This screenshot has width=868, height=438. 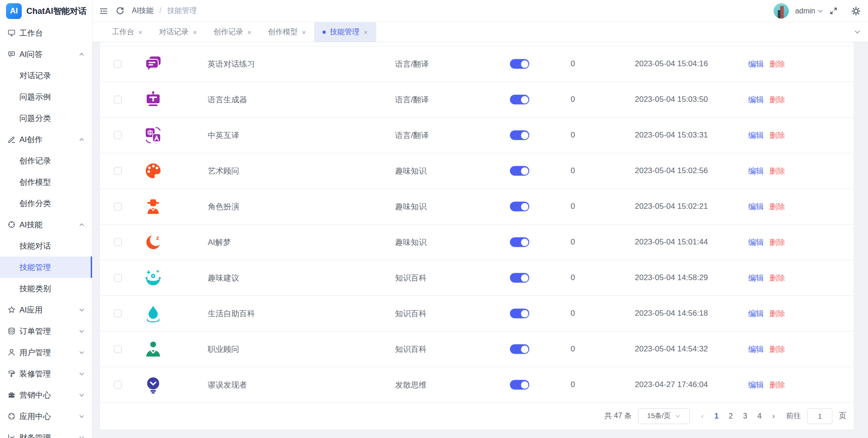 What do you see at coordinates (46, 139) in the screenshot?
I see `sidebar-item-ai-creation: AI创作` at bounding box center [46, 139].